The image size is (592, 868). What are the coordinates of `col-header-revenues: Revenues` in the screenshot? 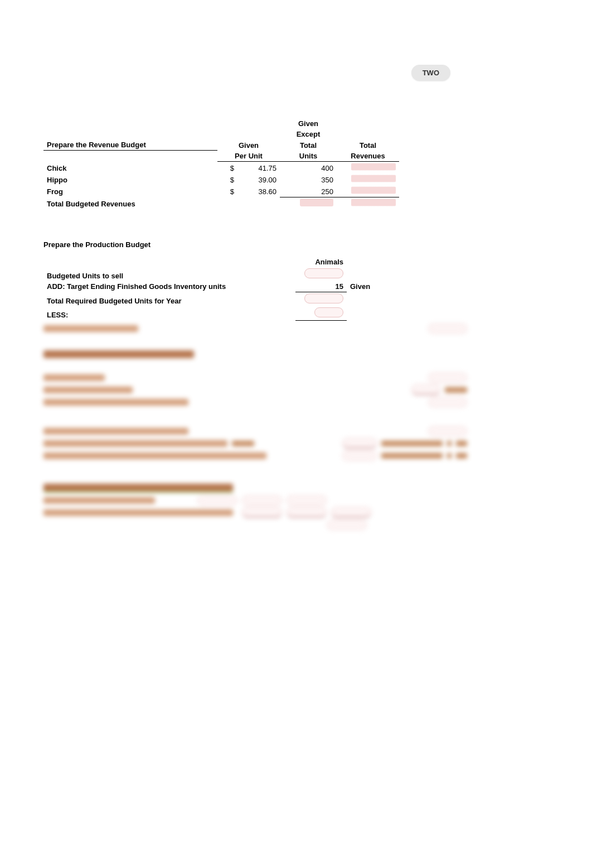 It's located at (368, 156).